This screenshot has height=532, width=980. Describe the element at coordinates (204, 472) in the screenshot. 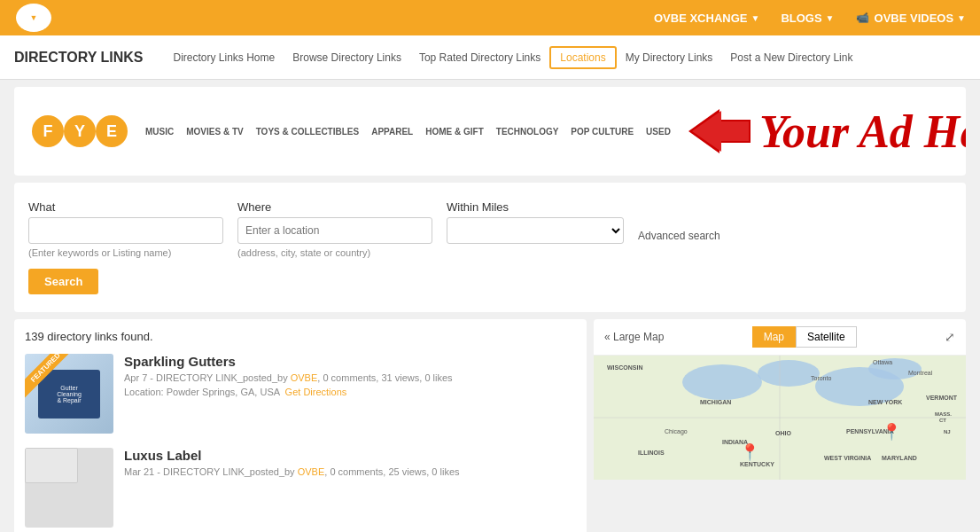

I see `listing-type-2: DIRECTORY LINK` at that location.